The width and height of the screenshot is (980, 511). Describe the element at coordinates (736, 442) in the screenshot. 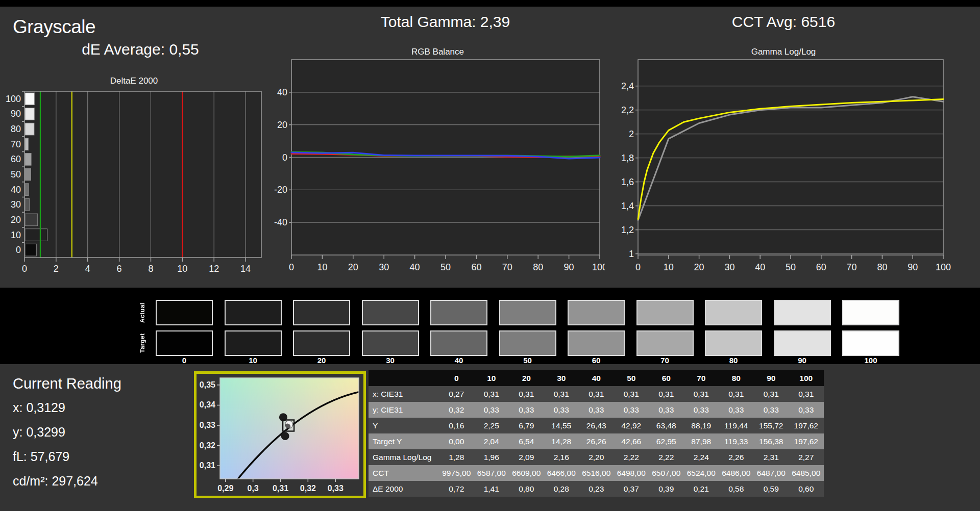

I see `table-cell: 119,33` at that location.